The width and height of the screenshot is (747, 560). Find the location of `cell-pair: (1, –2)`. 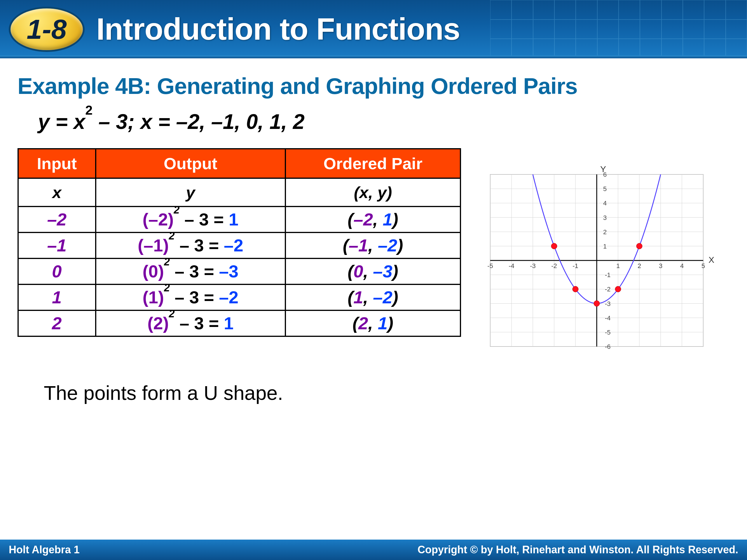

cell-pair: (1, –2) is located at coordinates (373, 297).